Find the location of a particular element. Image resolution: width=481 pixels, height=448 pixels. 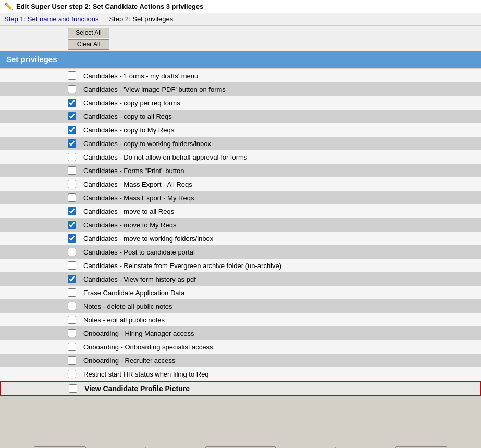

privilege-label: Onboarding - Hiring Manager access is located at coordinates (139, 334).